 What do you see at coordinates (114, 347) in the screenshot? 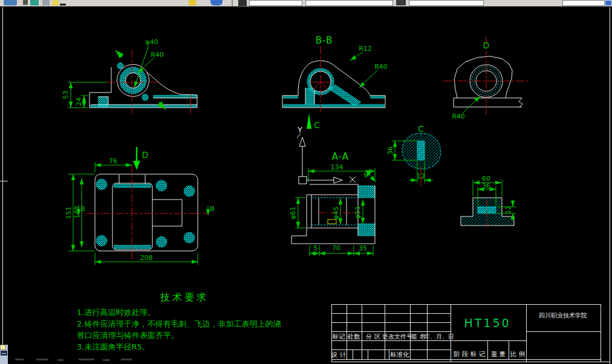
I see `tech-requirement-line: 3.未注圆角半径R5。` at bounding box center [114, 347].